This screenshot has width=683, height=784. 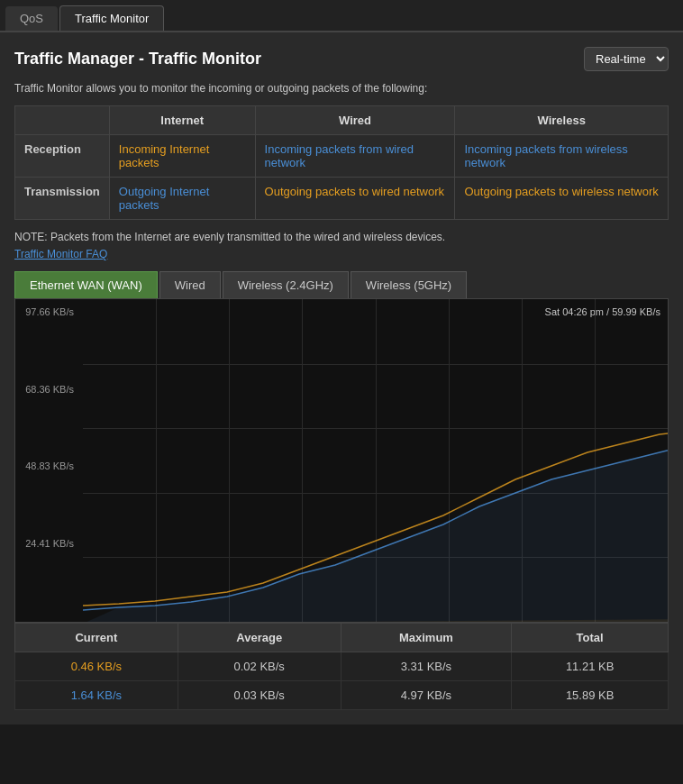 What do you see at coordinates (355, 198) in the screenshot?
I see `transmission-wired: Outgoing packets to wired network` at bounding box center [355, 198].